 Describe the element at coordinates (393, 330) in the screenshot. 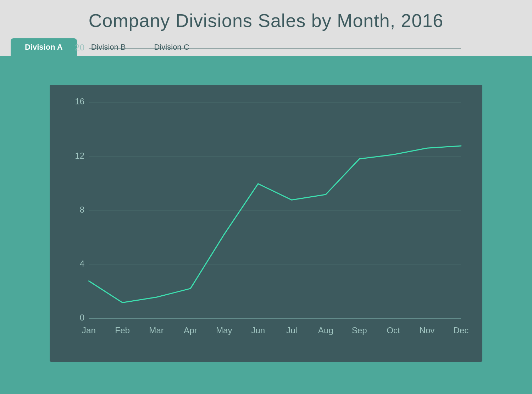

I see `svg-text: Oct` at that location.